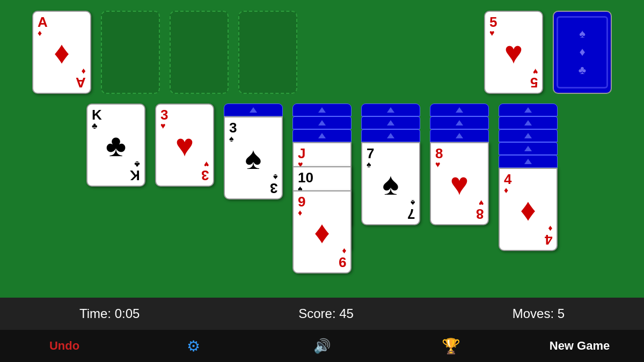 The width and height of the screenshot is (644, 362). I want to click on new-game-label: New Game, so click(580, 346).